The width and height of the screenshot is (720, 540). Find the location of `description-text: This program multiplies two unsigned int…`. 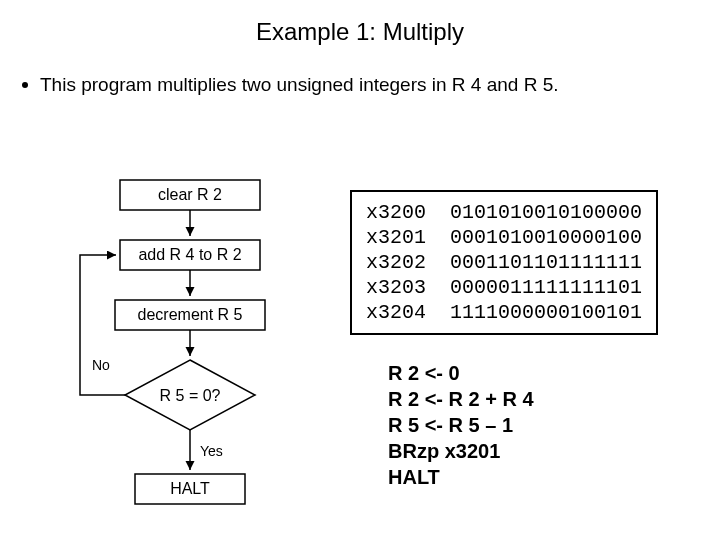

description-text: This program multiplies two unsigned int… is located at coordinates (300, 84).